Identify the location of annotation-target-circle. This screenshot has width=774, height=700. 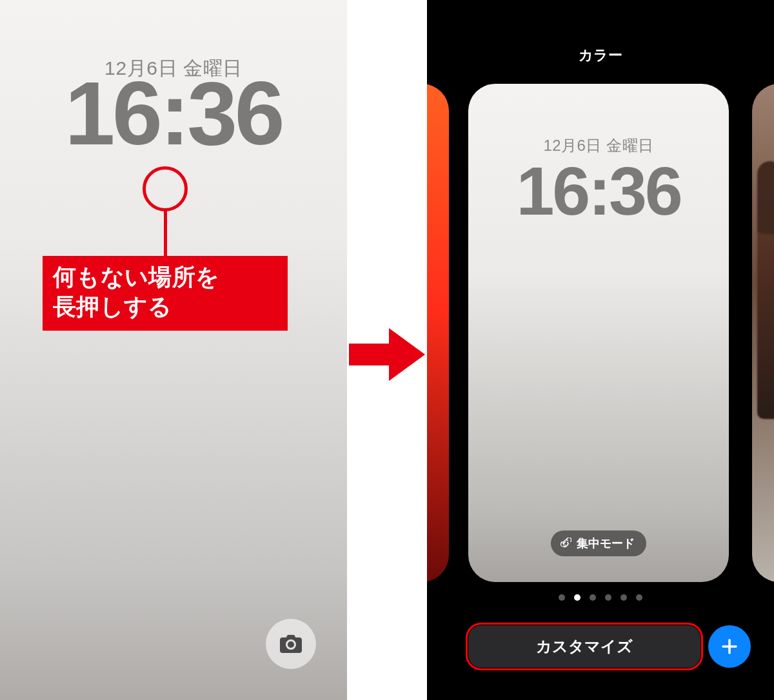
(165, 189).